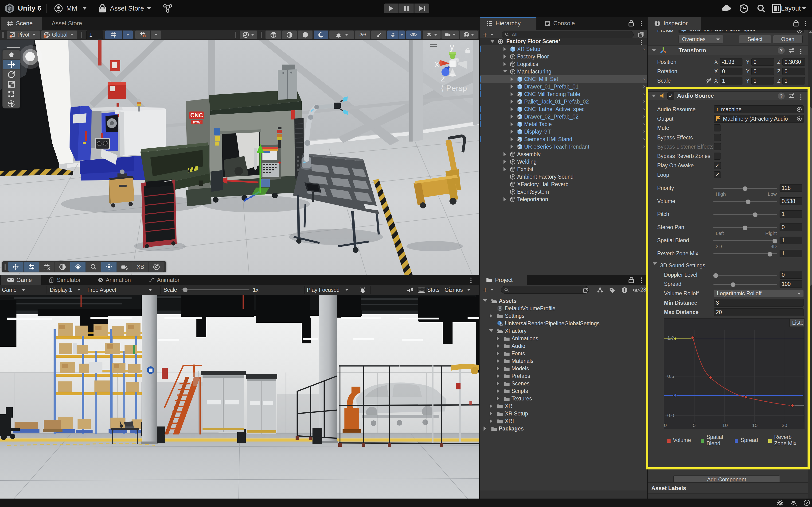  I want to click on svg-text: x, so click(437, 64).